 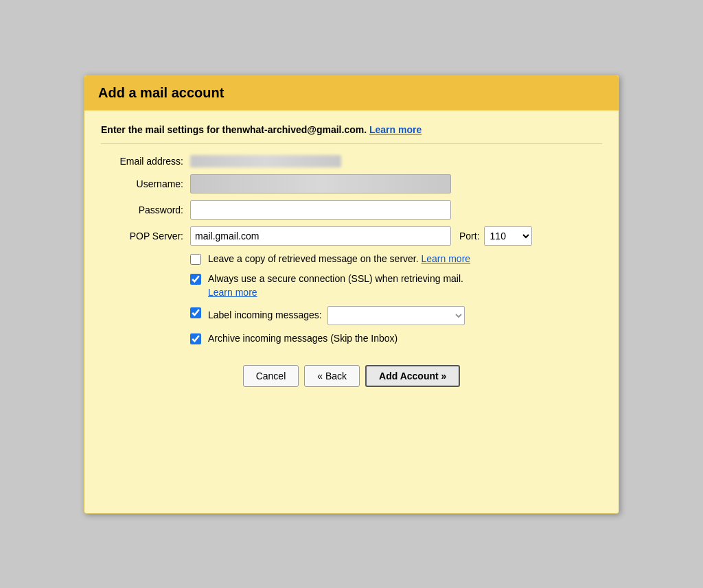 I want to click on ssl-learn-more-link: Learn more, so click(x=233, y=292).